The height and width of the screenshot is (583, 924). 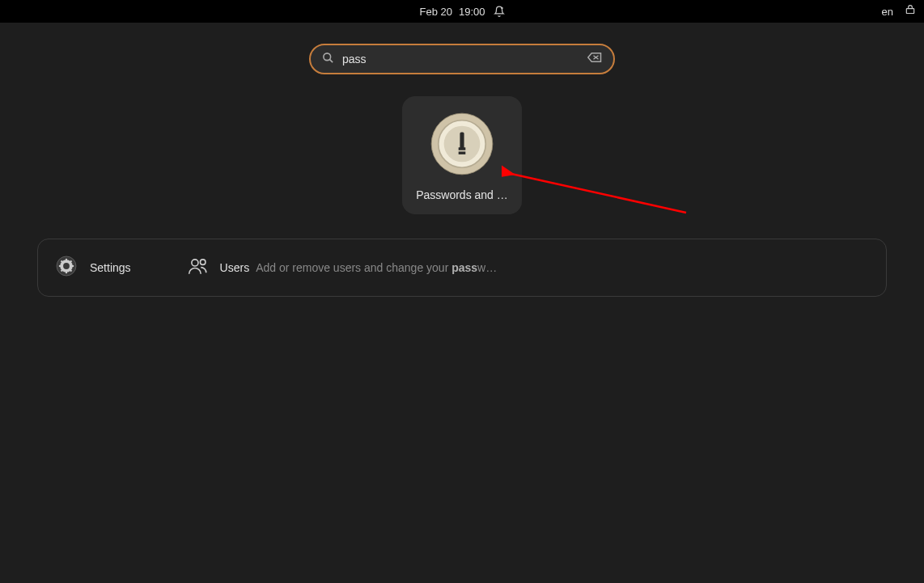 I want to click on settings-results-section: Settings Users Add or remove users and c…, so click(x=462, y=268).